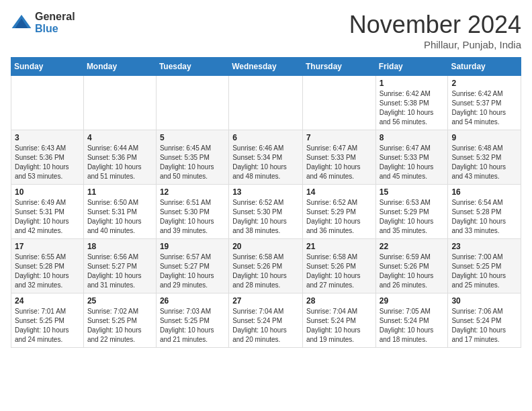 The width and height of the screenshot is (532, 411). I want to click on day-number: 3, so click(47, 138).